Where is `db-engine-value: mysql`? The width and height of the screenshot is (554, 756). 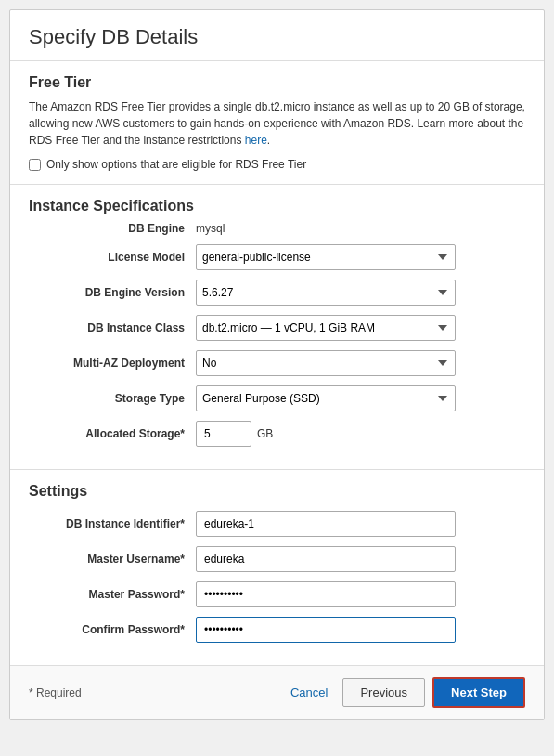
db-engine-value: mysql is located at coordinates (210, 228).